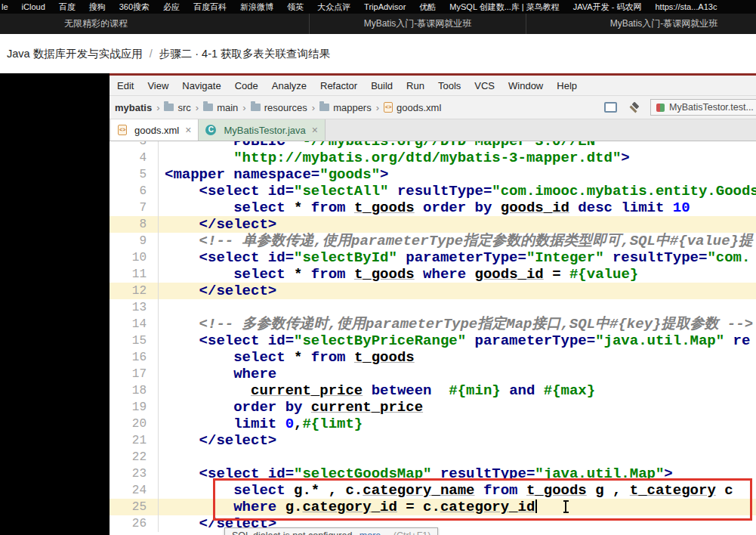 This screenshot has width=756, height=535. What do you see at coordinates (433, 457) in the screenshot?
I see `code-line: 22` at bounding box center [433, 457].